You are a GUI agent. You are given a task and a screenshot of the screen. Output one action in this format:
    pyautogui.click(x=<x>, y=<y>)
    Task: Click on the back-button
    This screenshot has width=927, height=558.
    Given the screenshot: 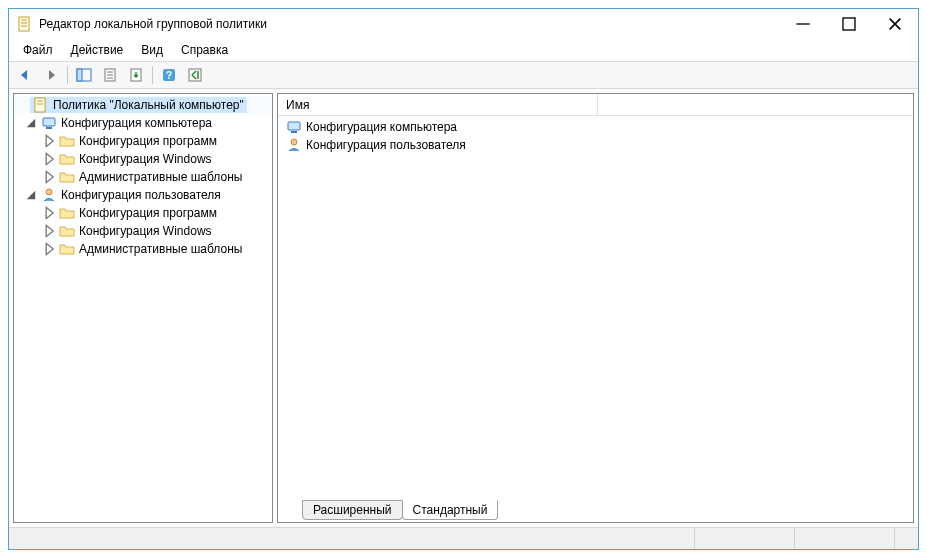 What is the action you would take?
    pyautogui.click(x=25, y=75)
    